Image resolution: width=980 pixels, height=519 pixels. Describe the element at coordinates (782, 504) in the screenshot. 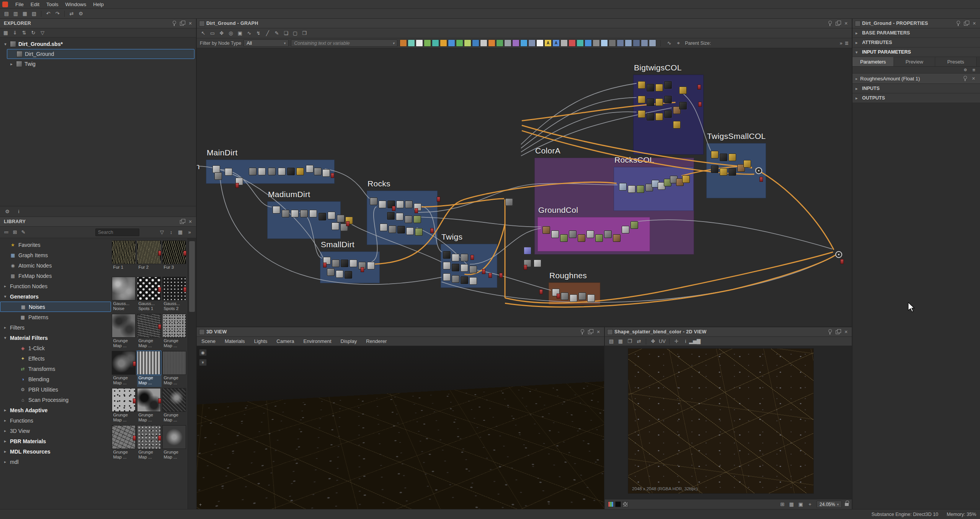

I see `grid-icon: ⊞` at that location.